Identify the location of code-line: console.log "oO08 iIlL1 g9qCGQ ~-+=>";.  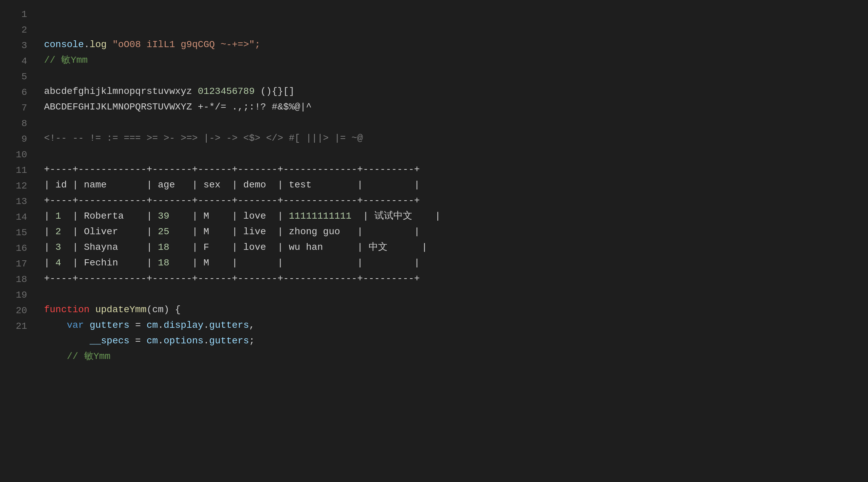
(453, 45).